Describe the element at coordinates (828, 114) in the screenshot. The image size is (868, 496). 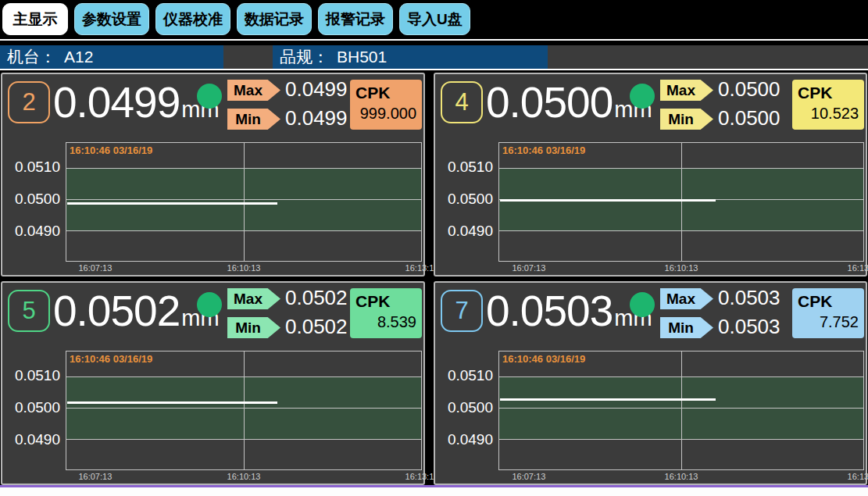
I see `cpk-value: 10.523` at that location.